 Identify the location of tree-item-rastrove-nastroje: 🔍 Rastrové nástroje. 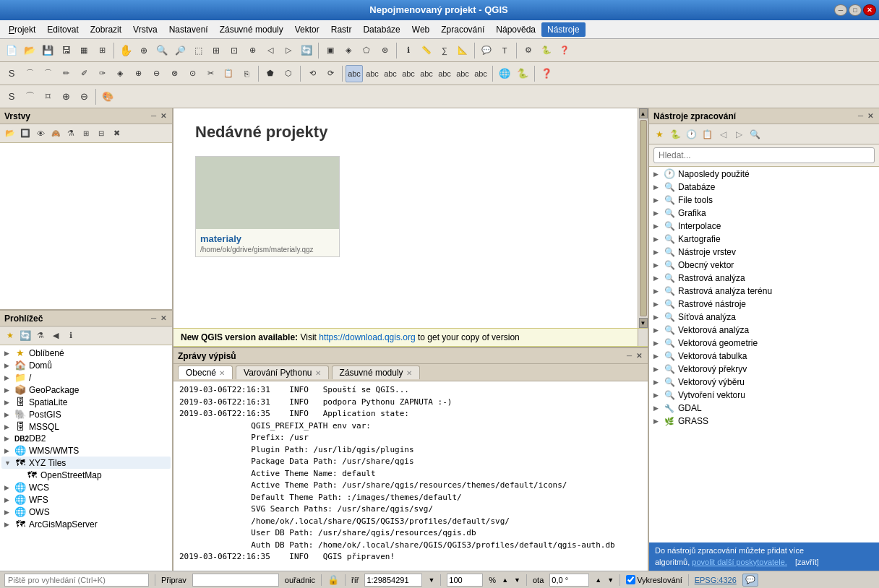
(764, 304).